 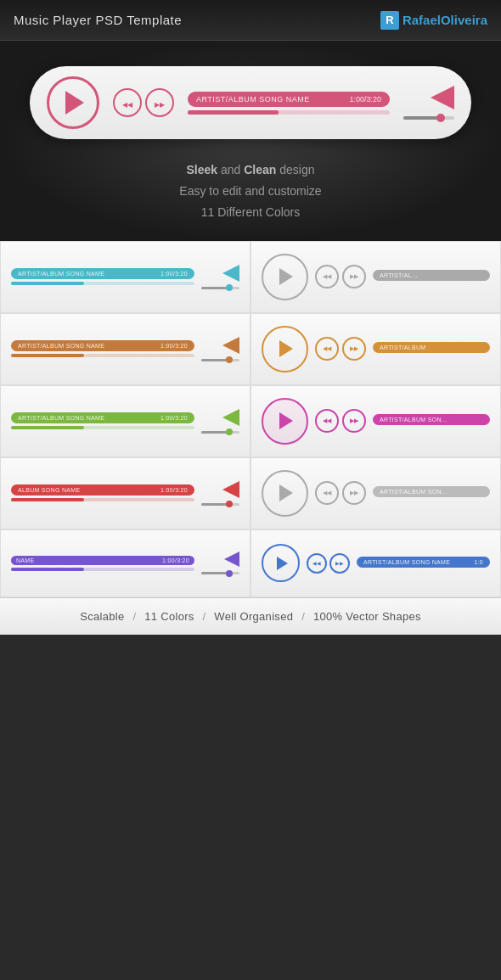 What do you see at coordinates (103, 500) in the screenshot?
I see `progress-red` at bounding box center [103, 500].